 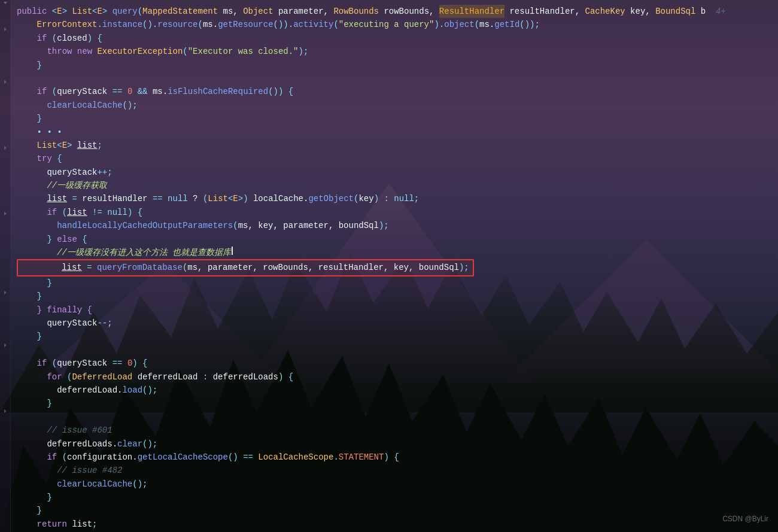 What do you see at coordinates (67, 11) in the screenshot?
I see `code-token: >` at bounding box center [67, 11].